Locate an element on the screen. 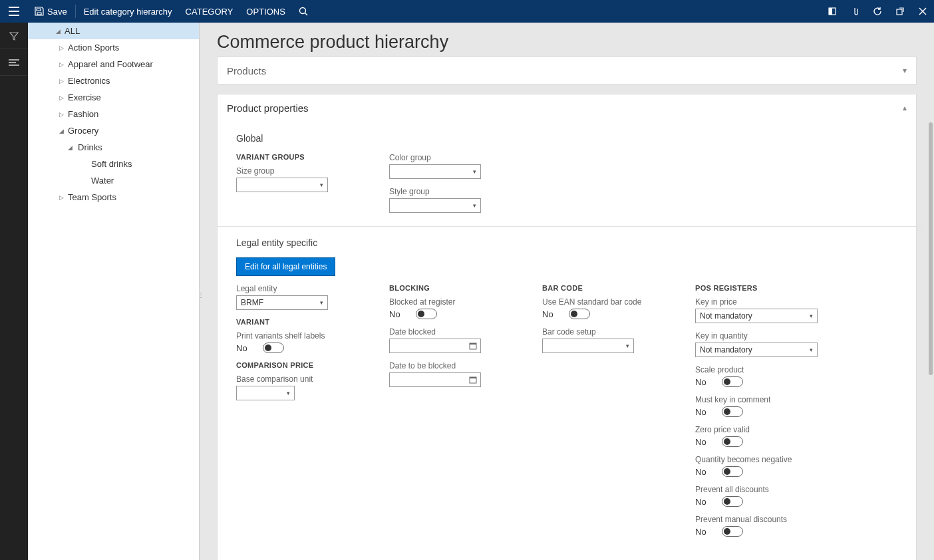 The height and width of the screenshot is (560, 934). options-label: OPTIONS is located at coordinates (266, 12).